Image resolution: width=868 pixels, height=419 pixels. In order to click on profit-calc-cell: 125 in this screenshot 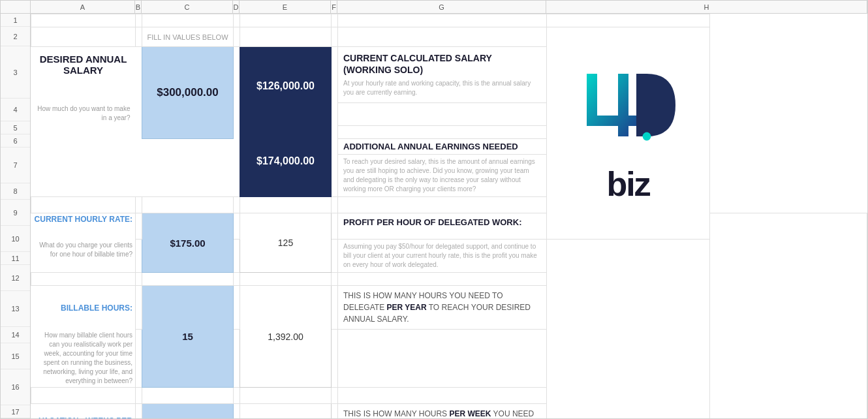, I will do `click(286, 243)`.